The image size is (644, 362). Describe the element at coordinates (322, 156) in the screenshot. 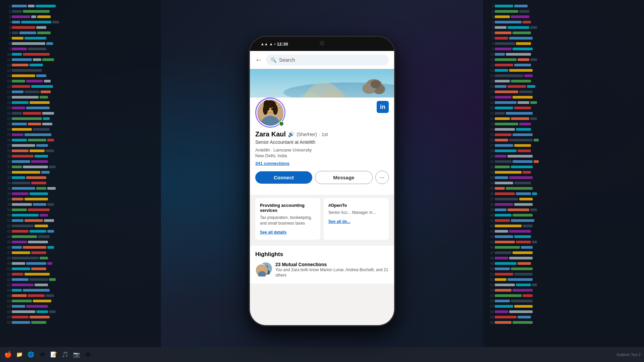

I see `profile-location: New Delhi, India` at that location.